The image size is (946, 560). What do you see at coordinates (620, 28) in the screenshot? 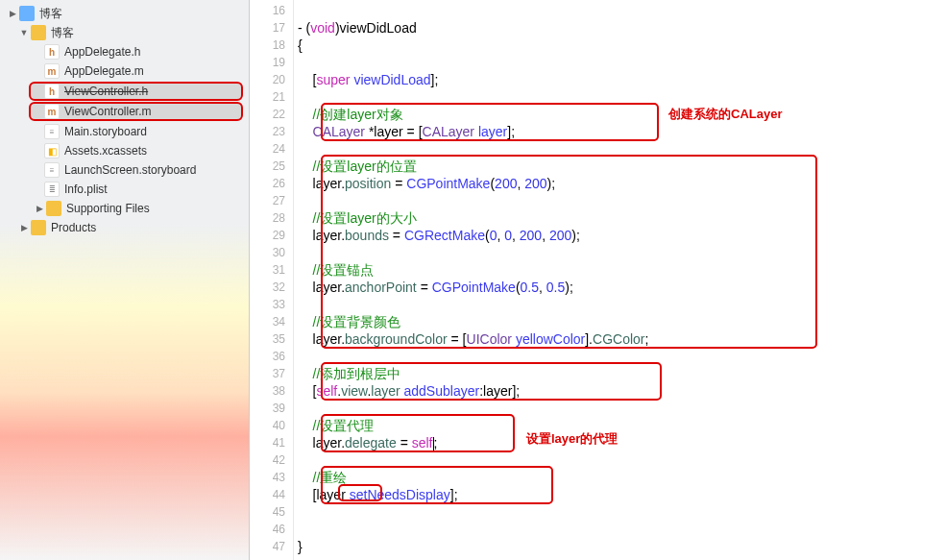
I see `code-line: - (void)viewDidLoad` at bounding box center [620, 28].